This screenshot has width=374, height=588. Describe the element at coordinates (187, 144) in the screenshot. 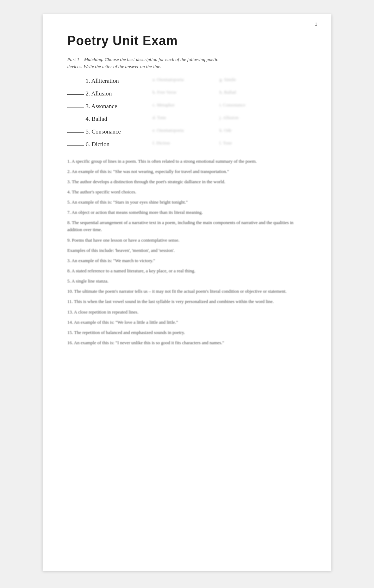

I see `matching-row: 6. Diction f. Diction l. Tone` at that location.